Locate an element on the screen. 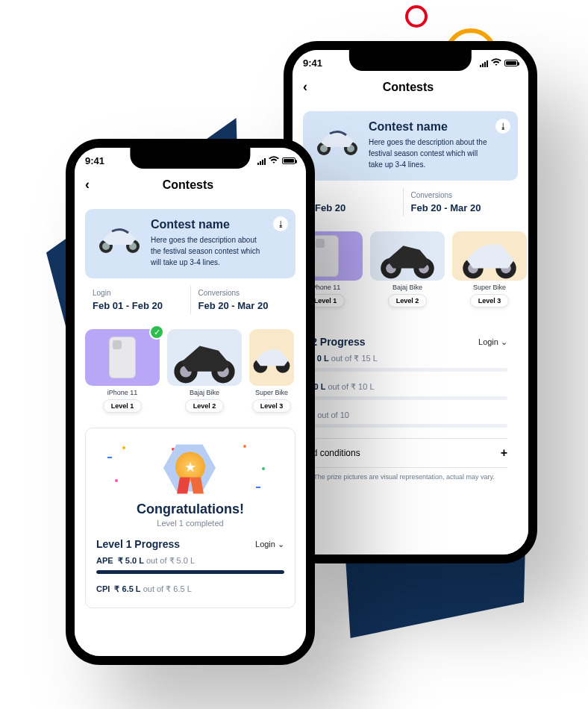  period-row: Login Feb 01 - Feb 20 Conversions Feb 20… is located at coordinates (190, 300).